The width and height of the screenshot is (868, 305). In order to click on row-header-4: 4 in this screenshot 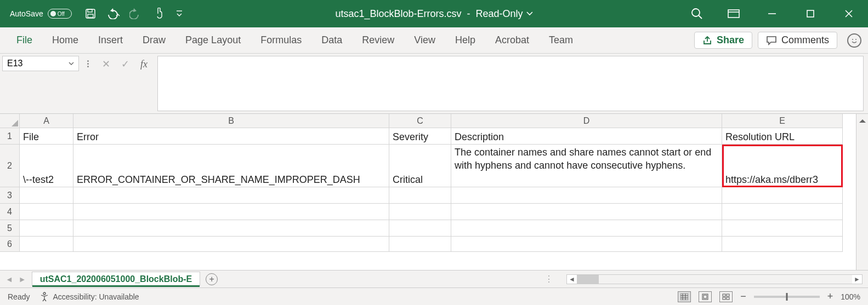, I will do `click(10, 212)`.